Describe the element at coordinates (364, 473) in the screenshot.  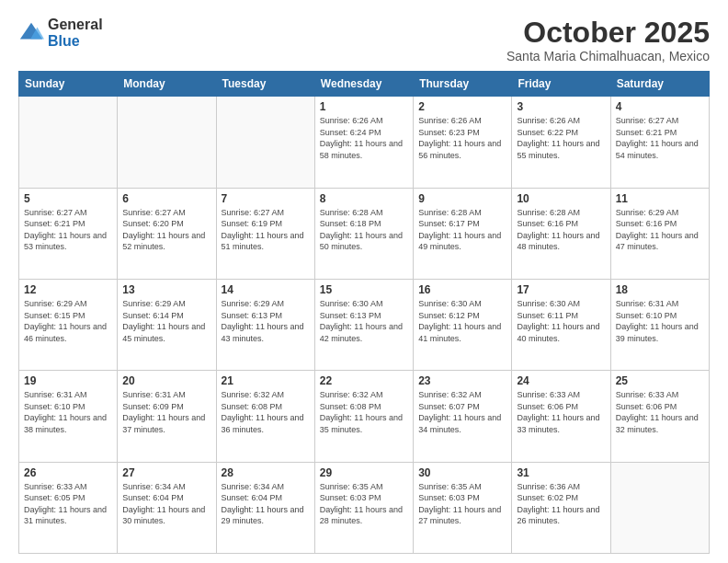
I see `day-number: 29` at that location.